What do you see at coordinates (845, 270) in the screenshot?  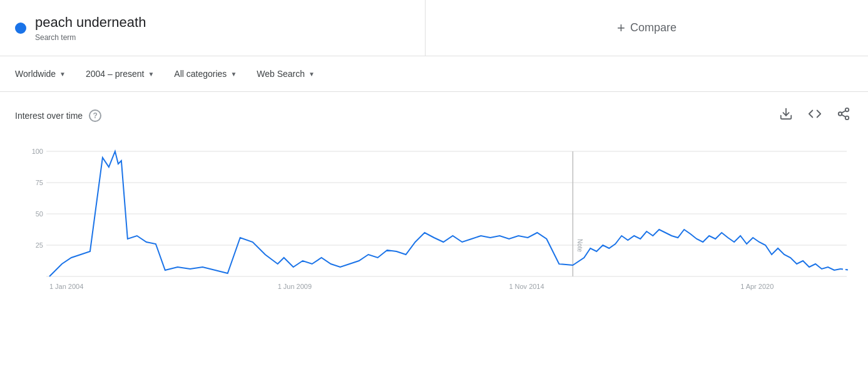 I see `chart-dotted-line` at bounding box center [845, 270].